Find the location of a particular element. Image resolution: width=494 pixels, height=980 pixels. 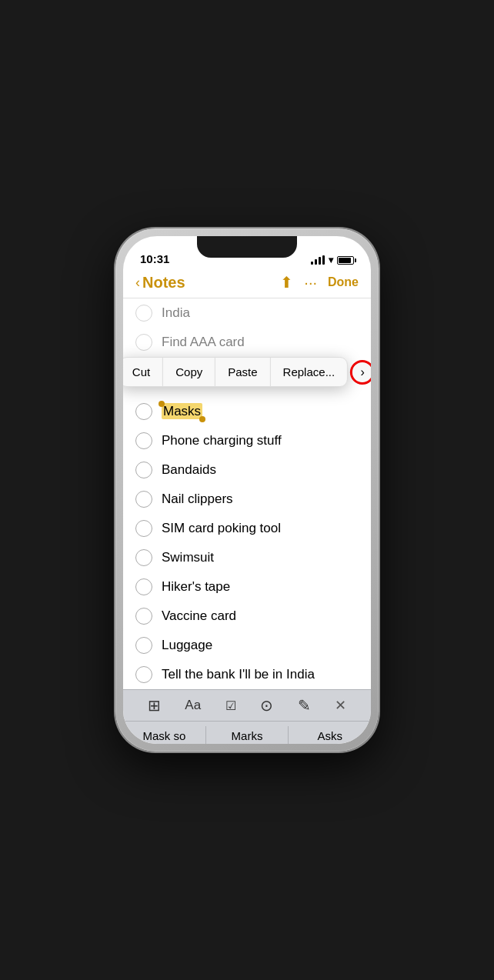

table-icon: ⊞ is located at coordinates (154, 705).